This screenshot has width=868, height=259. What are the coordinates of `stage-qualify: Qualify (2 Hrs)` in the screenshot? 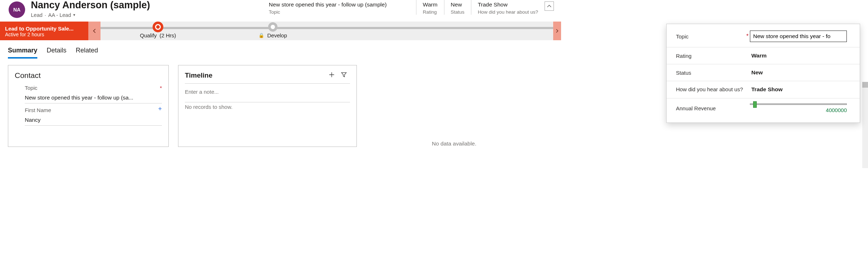 It's located at (158, 27).